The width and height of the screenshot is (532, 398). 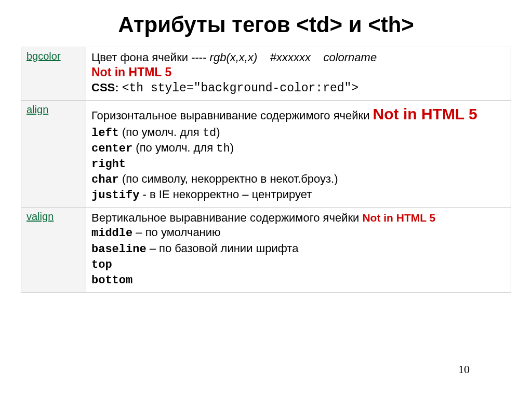 What do you see at coordinates (177, 232) in the screenshot?
I see `valign-middle-text: – по умолчанию` at bounding box center [177, 232].